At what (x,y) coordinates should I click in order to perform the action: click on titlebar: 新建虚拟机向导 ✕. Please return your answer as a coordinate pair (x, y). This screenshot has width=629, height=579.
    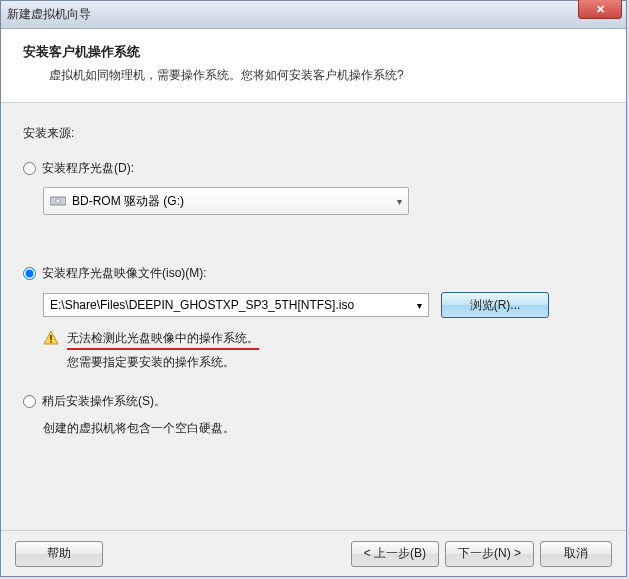
    Looking at the image, I should click on (314, 15).